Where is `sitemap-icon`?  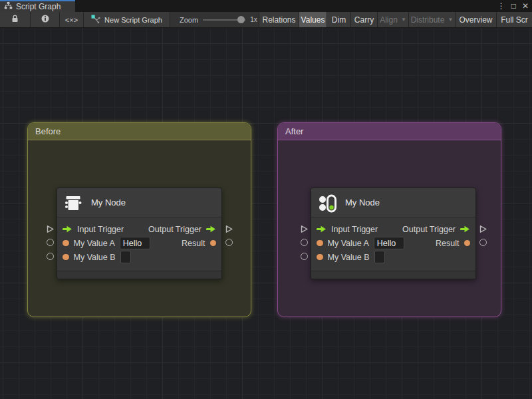
sitemap-icon is located at coordinates (8, 7).